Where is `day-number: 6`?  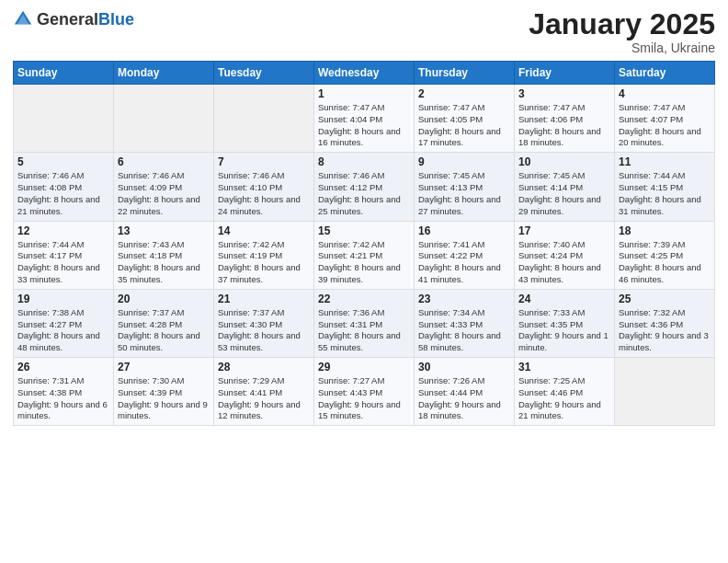 day-number: 6 is located at coordinates (164, 162).